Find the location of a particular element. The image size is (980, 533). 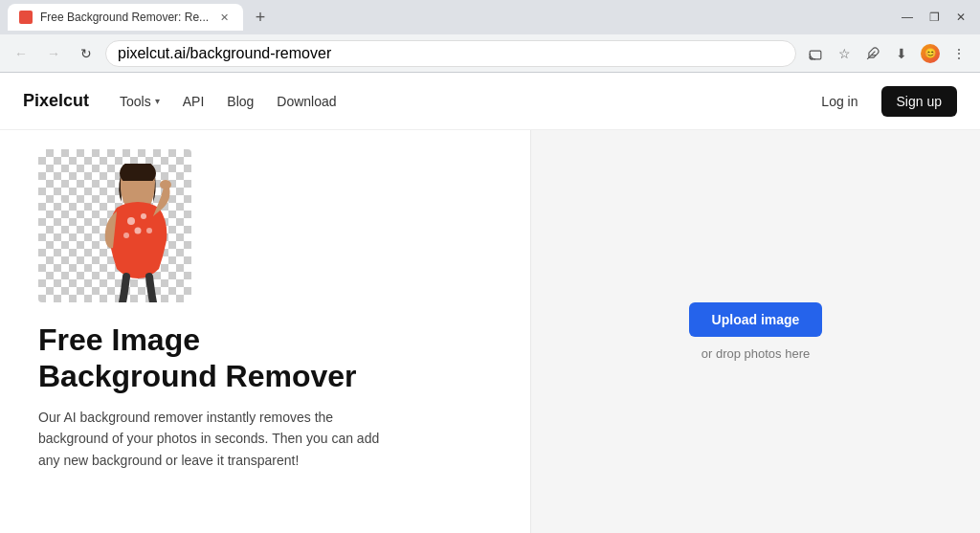

nav-right: Log in Sign up is located at coordinates (883, 101).